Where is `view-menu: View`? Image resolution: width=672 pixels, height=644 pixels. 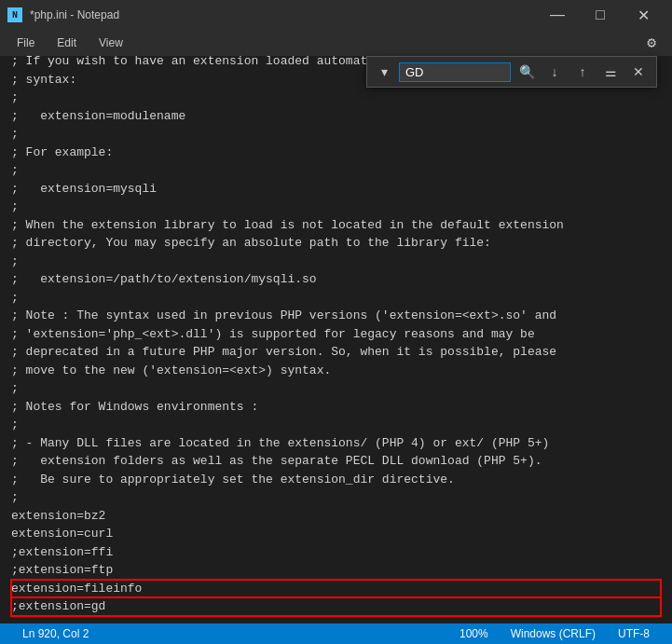
view-menu: View is located at coordinates (111, 43).